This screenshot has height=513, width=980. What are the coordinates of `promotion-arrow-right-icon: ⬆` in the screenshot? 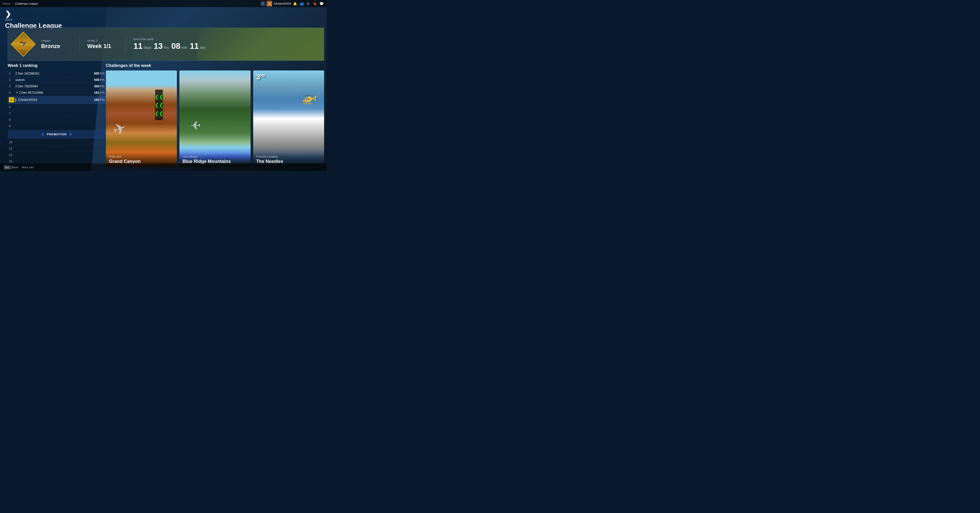 It's located at (71, 134).